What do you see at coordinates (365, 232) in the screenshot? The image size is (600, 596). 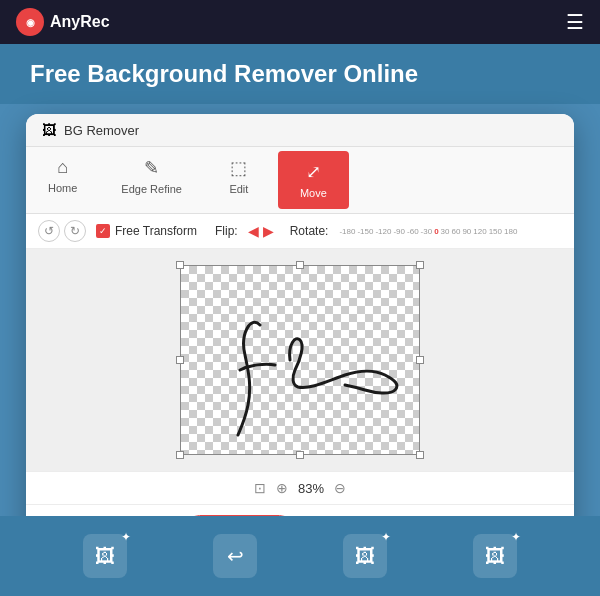 I see `ruler-n150: -150` at bounding box center [365, 232].